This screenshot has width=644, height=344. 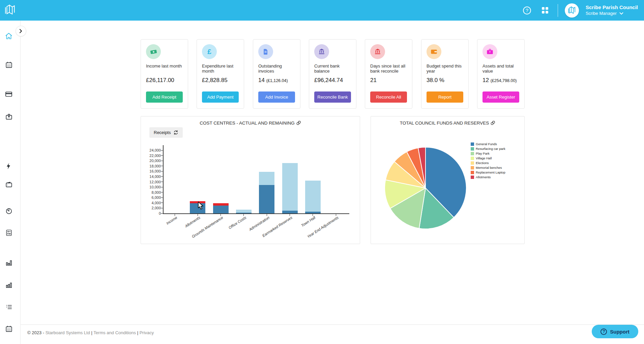 What do you see at coordinates (572, 10) in the screenshot?
I see `avatar` at bounding box center [572, 10].